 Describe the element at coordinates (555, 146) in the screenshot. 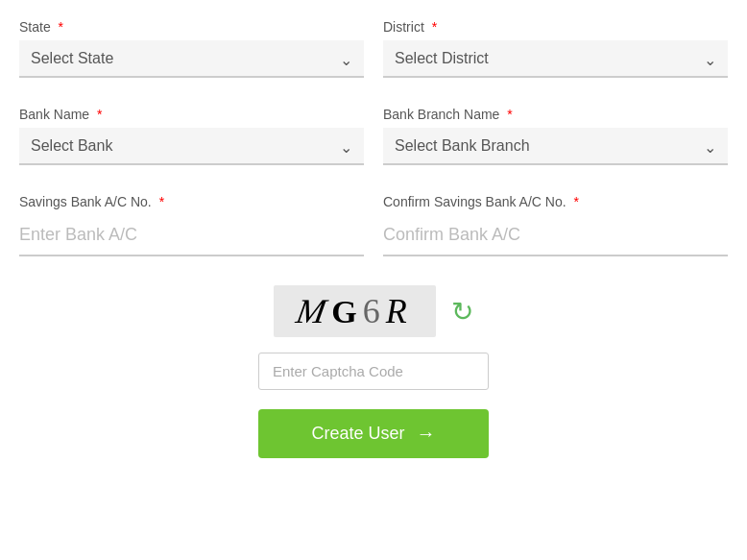

I see `bank-branch-select: Select Bank Branch` at that location.